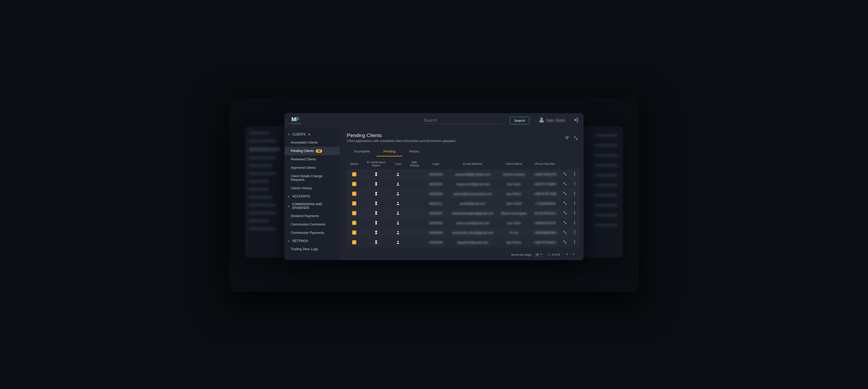  What do you see at coordinates (567, 139) in the screenshot?
I see `filter-icon` at bounding box center [567, 139].